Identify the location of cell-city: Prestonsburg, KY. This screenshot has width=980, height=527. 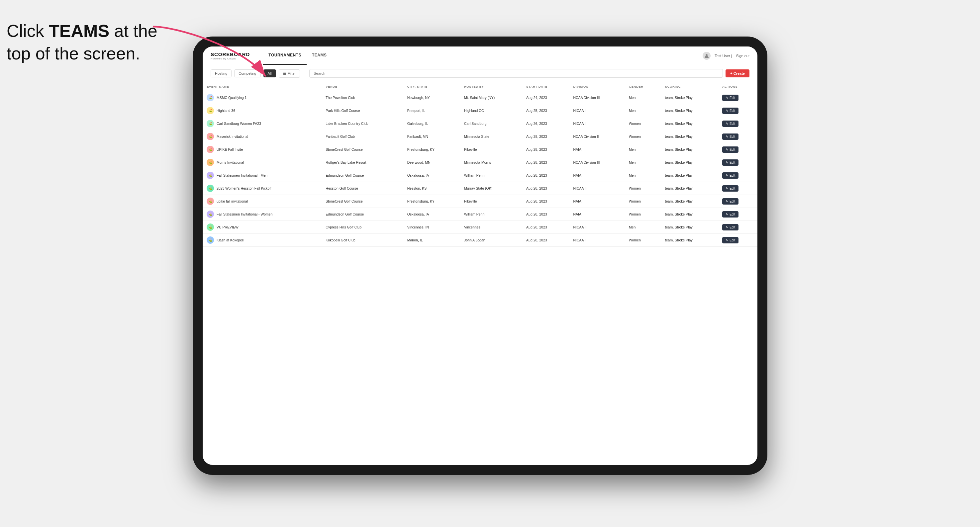
(431, 202).